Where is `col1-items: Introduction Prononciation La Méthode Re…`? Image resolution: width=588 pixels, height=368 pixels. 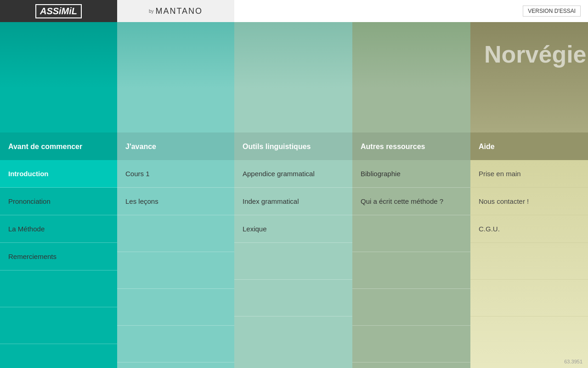 col1-items: Introduction Prononciation La Méthode Re… is located at coordinates (59, 264).